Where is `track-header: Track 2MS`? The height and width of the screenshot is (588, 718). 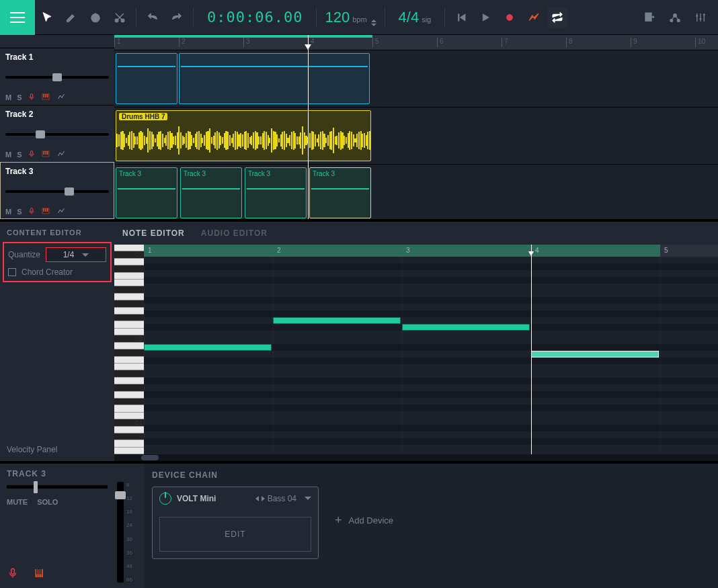 track-header: Track 2MS is located at coordinates (57, 133).